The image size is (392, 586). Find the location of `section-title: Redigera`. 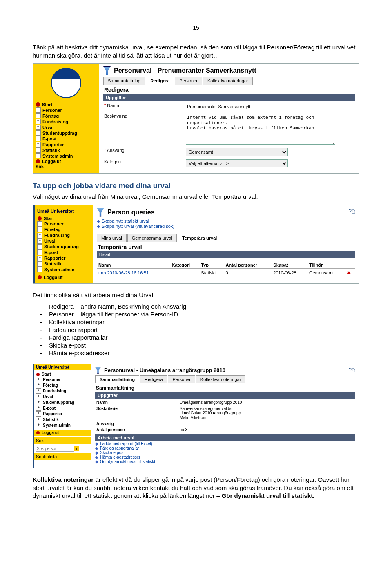

section-title: Redigera is located at coordinates (229, 89).